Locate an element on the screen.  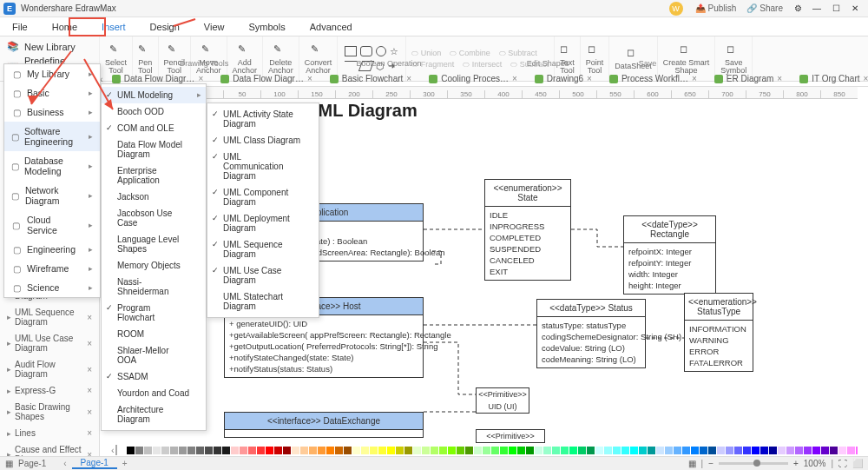
library-category-item: ▸Express-G× is located at coordinates (49, 391).